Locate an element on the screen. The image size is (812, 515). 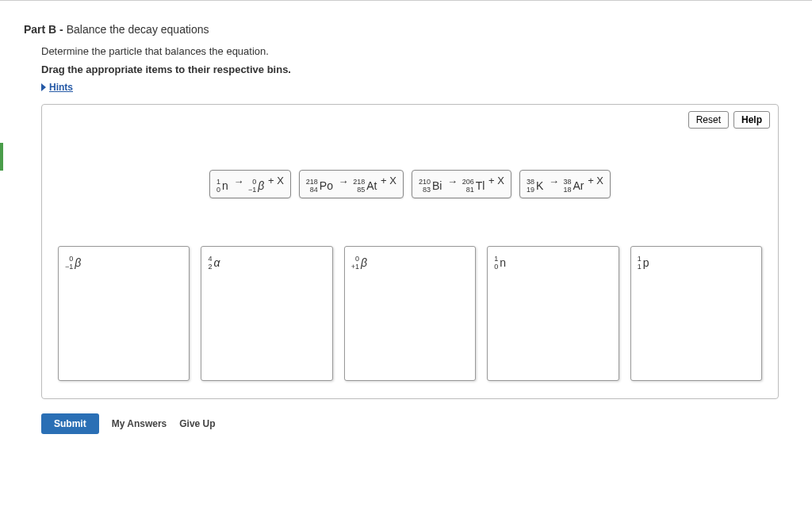
bin-label: 0−1 β is located at coordinates (73, 261).